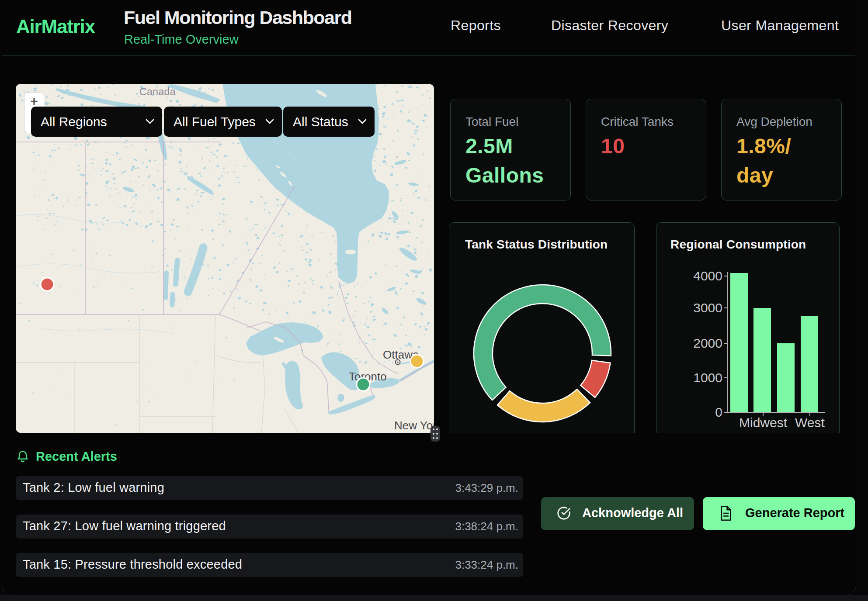 The width and height of the screenshot is (868, 601). I want to click on svg-text: 1000, so click(708, 377).